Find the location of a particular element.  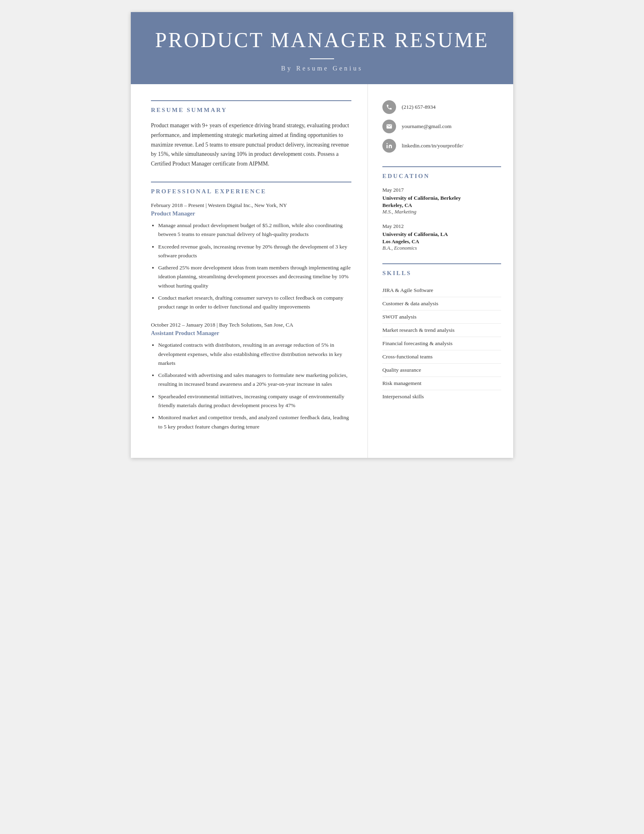

resume-title: PRODUCT MANAGER RESUME is located at coordinates (322, 40).